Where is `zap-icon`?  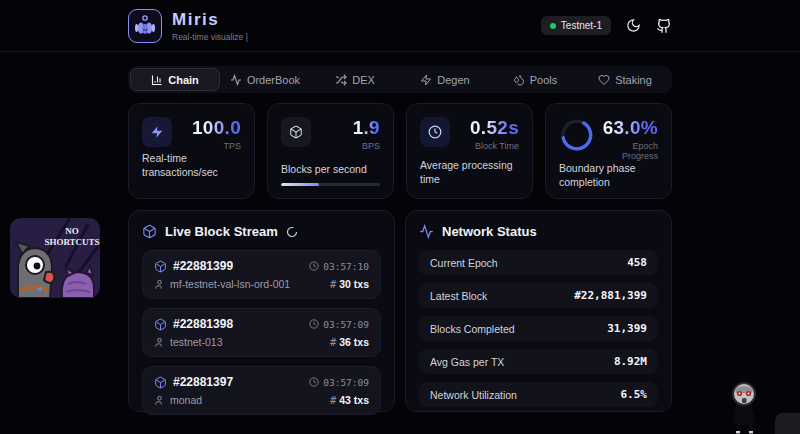 zap-icon is located at coordinates (157, 132).